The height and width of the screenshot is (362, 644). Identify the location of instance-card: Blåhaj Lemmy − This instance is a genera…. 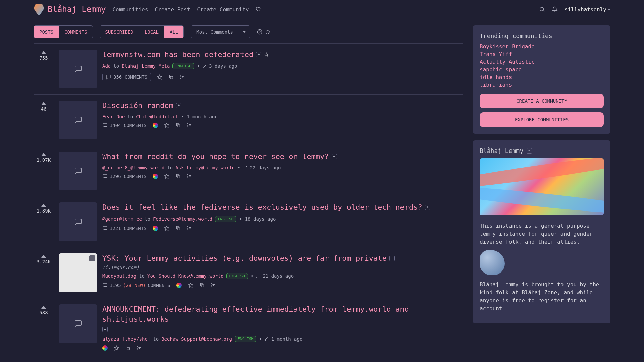
(542, 232).